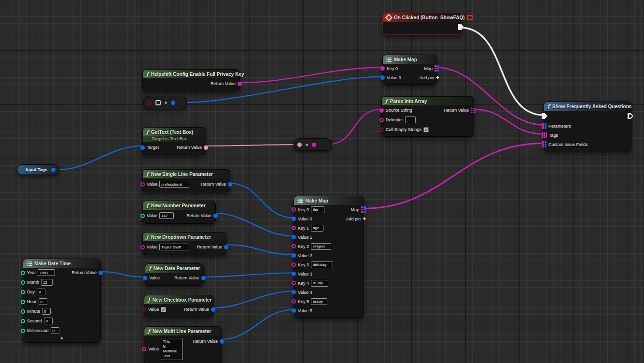 This screenshot has width=644, height=363. I want to click on node-title-bar: ƒNew Dropdown Parameter, so click(184, 237).